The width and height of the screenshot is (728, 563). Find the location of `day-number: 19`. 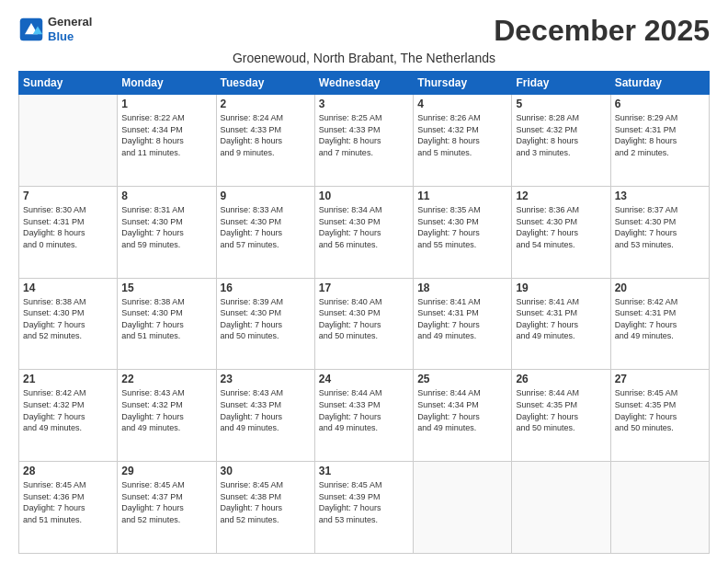

day-number: 19 is located at coordinates (561, 288).